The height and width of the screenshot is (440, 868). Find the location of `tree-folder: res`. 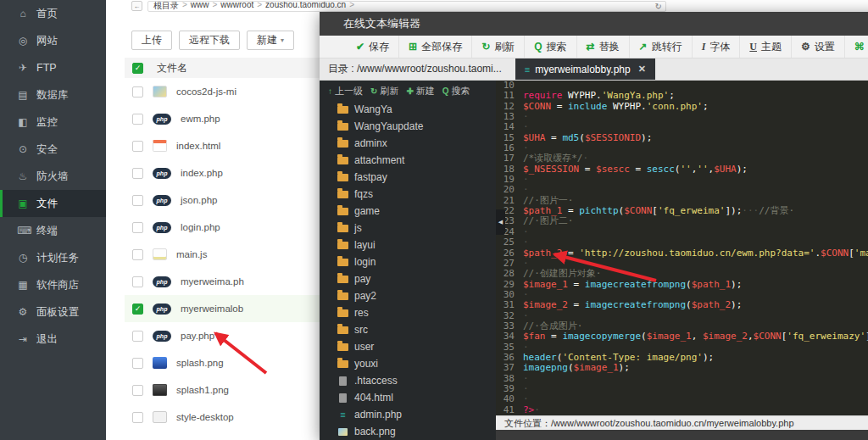

tree-folder: res is located at coordinates (408, 313).